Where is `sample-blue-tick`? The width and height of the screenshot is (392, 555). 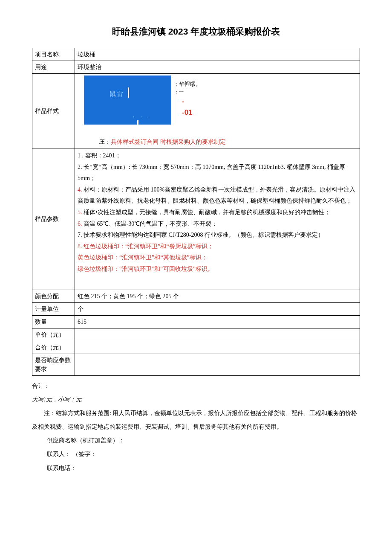
sample-blue-tick is located at coordinates (138, 122).